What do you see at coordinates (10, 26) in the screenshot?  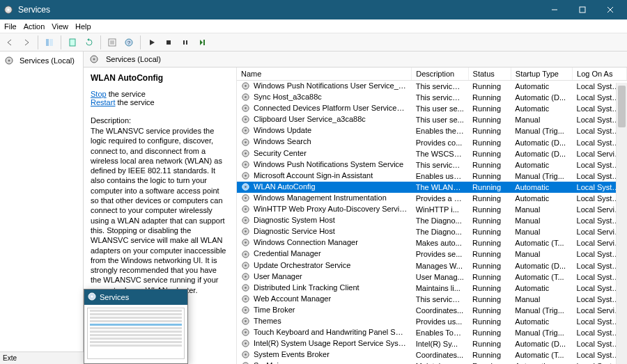 I see `menu-file: File` at bounding box center [10, 26].